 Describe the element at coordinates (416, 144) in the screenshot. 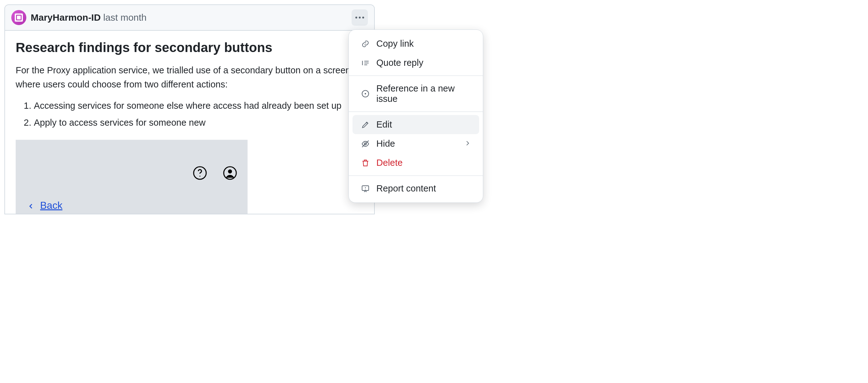

I see `menu-item-hide: Hide` at that location.